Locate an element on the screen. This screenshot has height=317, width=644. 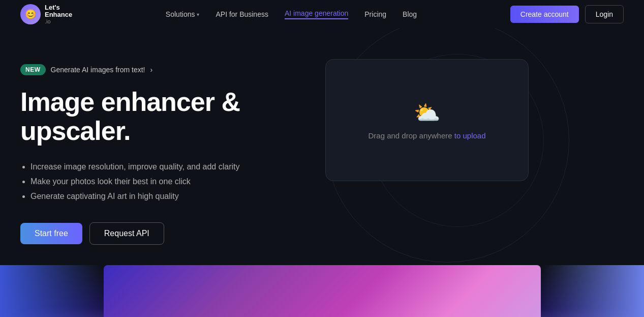
upload-card: ⛅ Drag and drop anywhere to upload is located at coordinates (427, 120).